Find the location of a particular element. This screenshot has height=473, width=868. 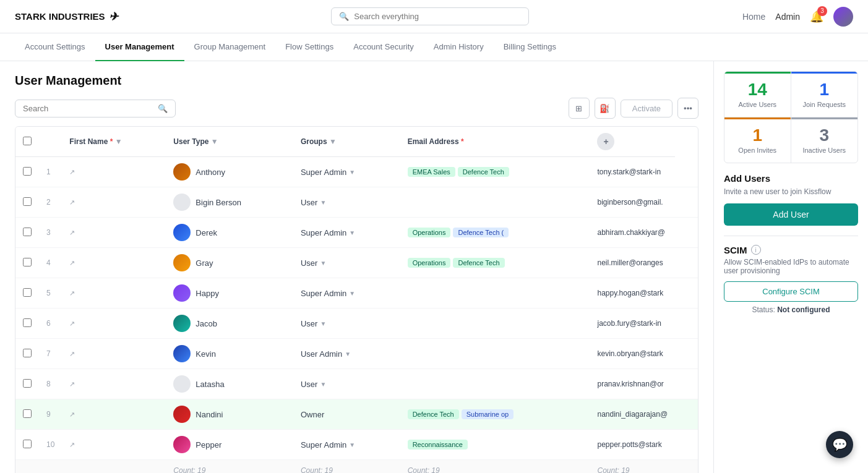

search-input is located at coordinates (88, 109).